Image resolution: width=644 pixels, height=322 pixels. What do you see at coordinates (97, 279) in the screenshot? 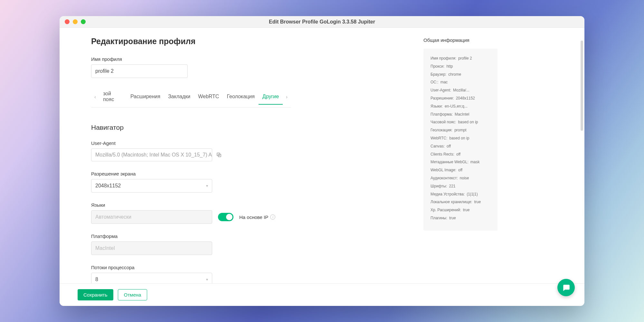
I see `cpu-value: 8` at bounding box center [97, 279].